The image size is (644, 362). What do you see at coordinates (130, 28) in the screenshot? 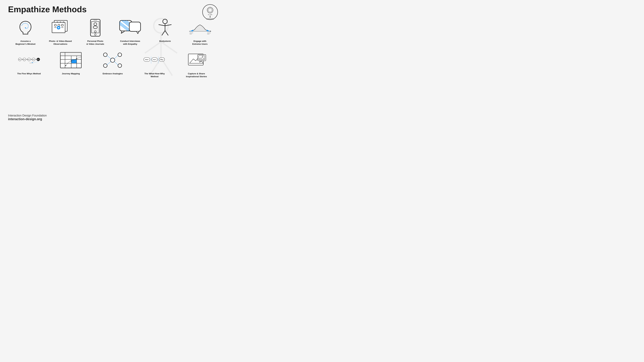
I see `conduct-interviews-icon` at bounding box center [130, 28].